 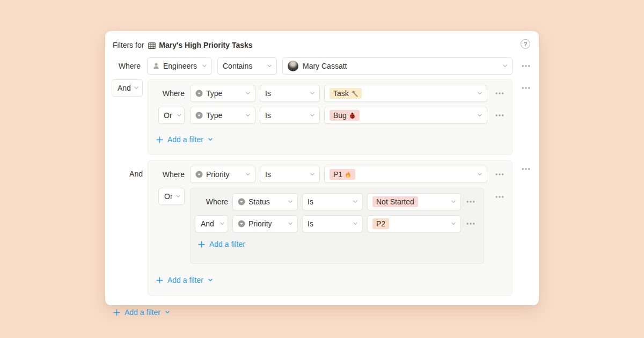 What do you see at coordinates (381, 224) in the screenshot?
I see `tag-p2: P2` at bounding box center [381, 224].